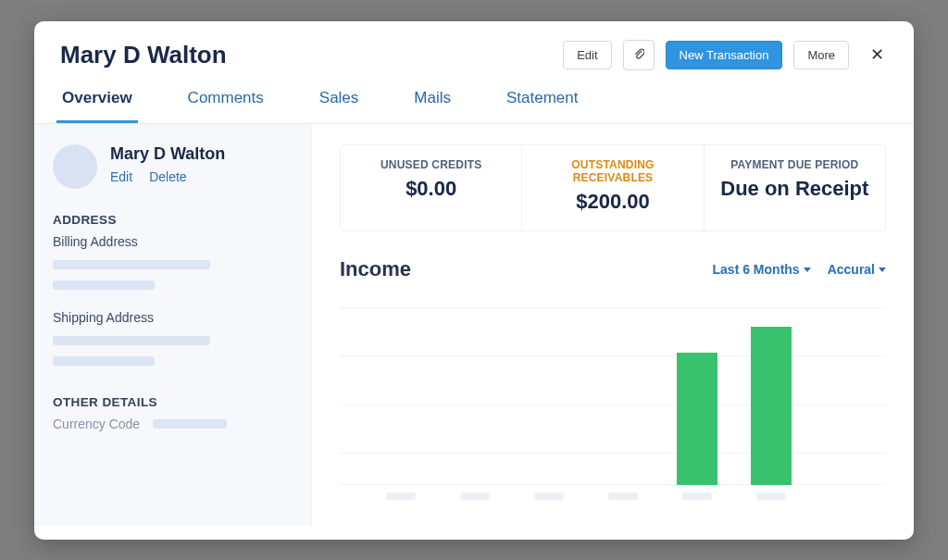  Describe the element at coordinates (474, 50) in the screenshot. I see `header: Mary D Walton Edit New Transaction More …` at that location.